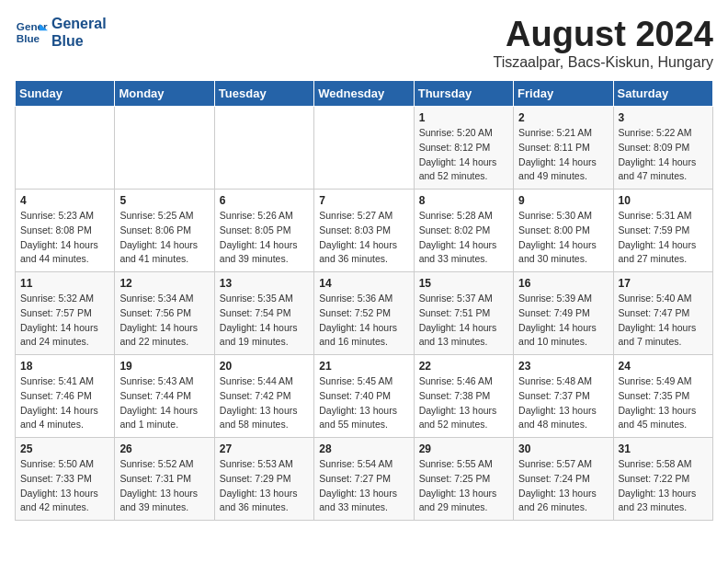 This screenshot has width=728, height=563. What do you see at coordinates (664, 237) in the screenshot?
I see `day-info: Sunrise: 5:31 AM Sunset: 7:59 PM Dayligh…` at bounding box center [664, 237].